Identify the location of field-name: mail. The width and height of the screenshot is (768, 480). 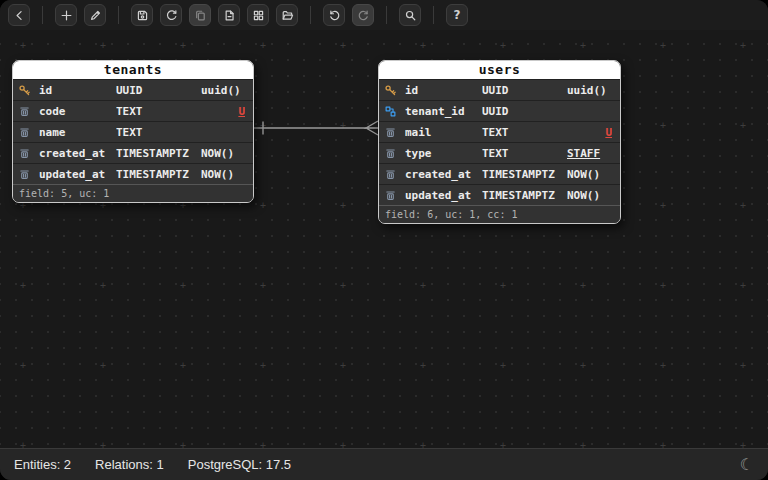
(444, 132).